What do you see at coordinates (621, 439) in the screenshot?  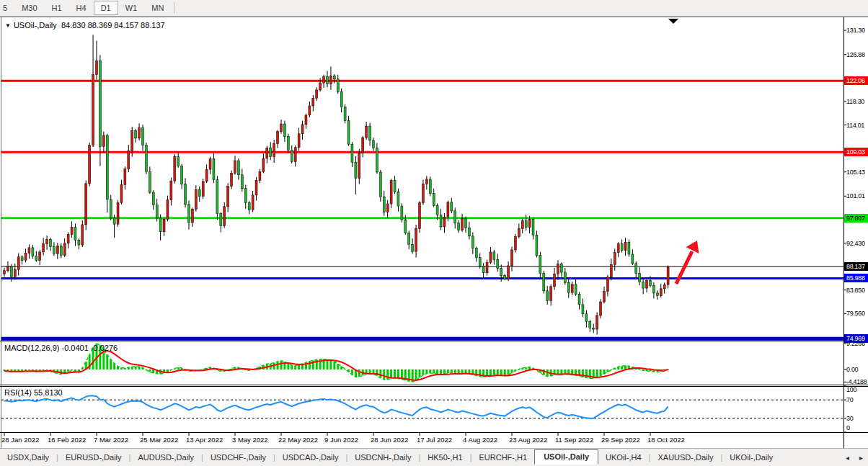 I see `date-axis-label: 29 Sep 2022` at bounding box center [621, 439].